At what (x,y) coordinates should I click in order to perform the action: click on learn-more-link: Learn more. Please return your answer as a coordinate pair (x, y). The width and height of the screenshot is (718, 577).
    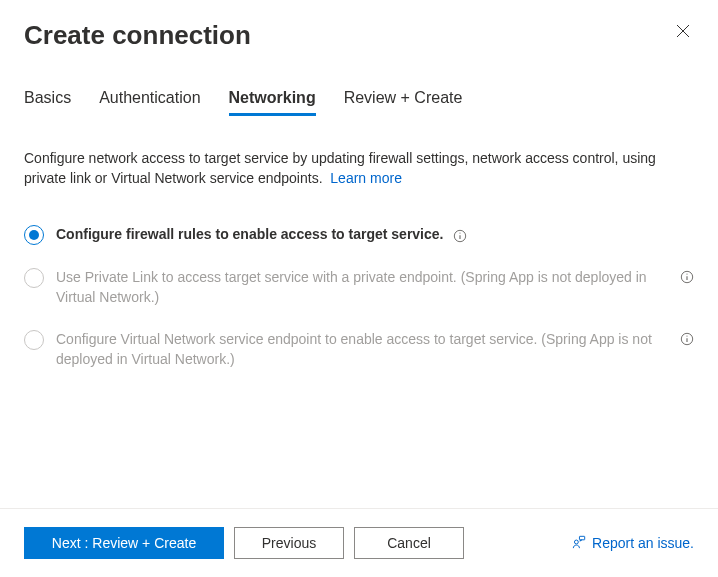
    Looking at the image, I should click on (366, 178).